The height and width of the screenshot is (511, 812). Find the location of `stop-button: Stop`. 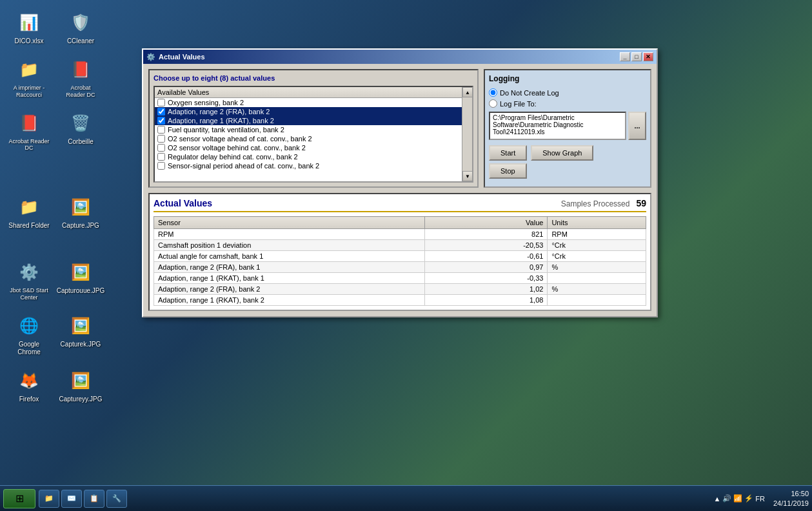

stop-button: Stop is located at coordinates (508, 171).